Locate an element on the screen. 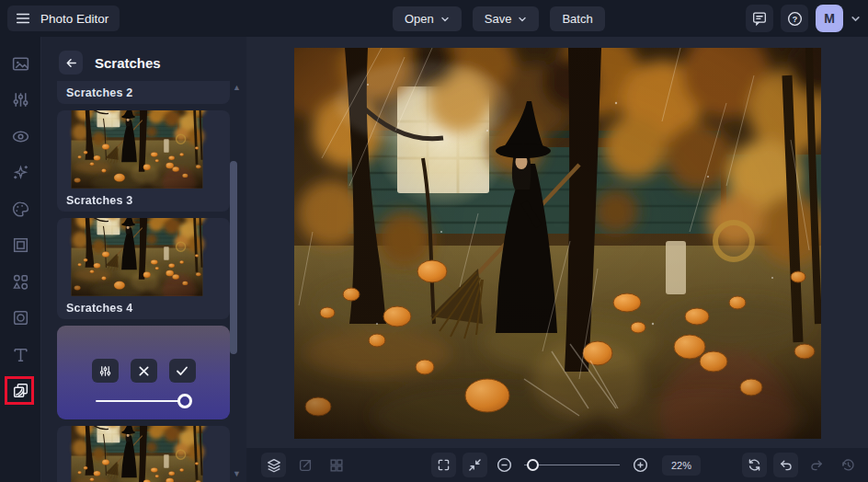 The height and width of the screenshot is (482, 868). save-label: Save is located at coordinates (498, 18).